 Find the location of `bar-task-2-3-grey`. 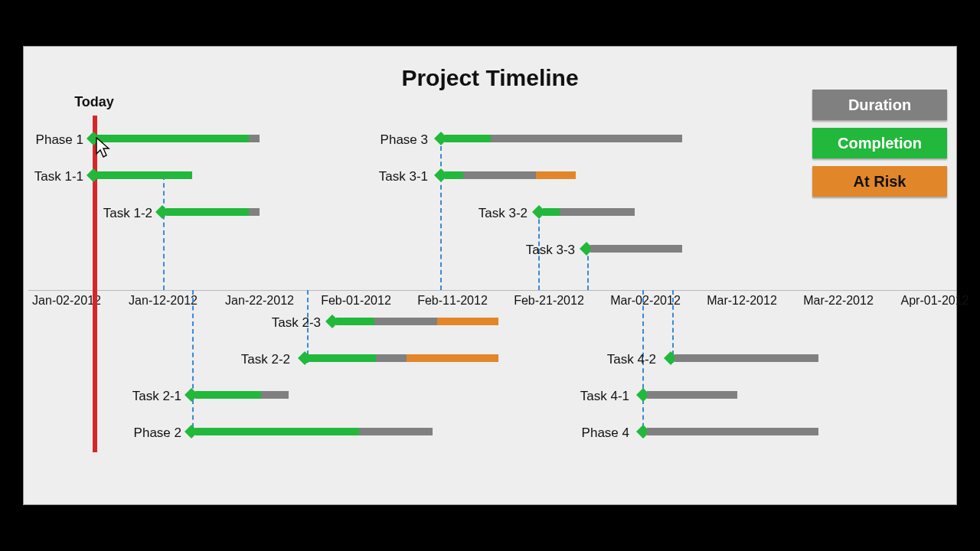

bar-task-2-3-grey is located at coordinates (406, 321).